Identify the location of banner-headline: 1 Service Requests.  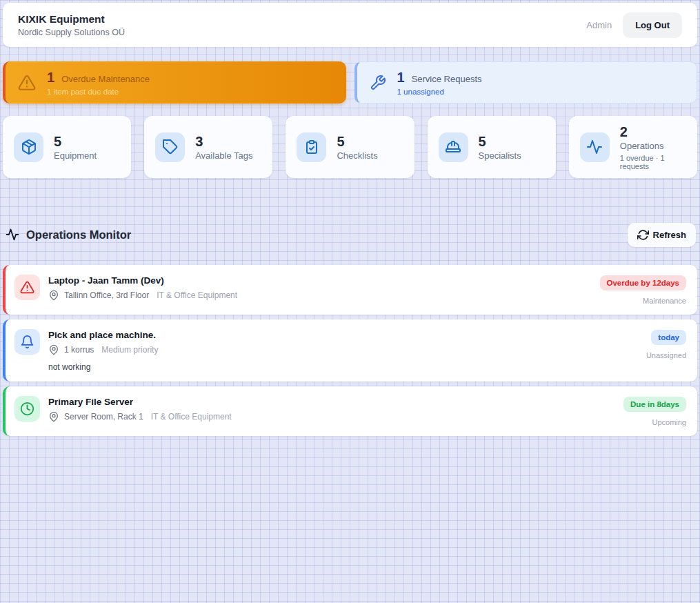
(440, 77).